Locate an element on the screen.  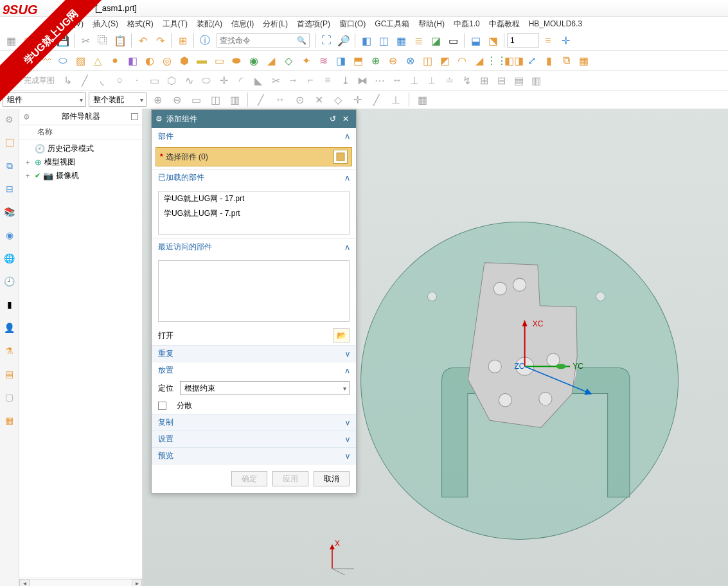
ok-button: 确定 is located at coordinates (249, 479).